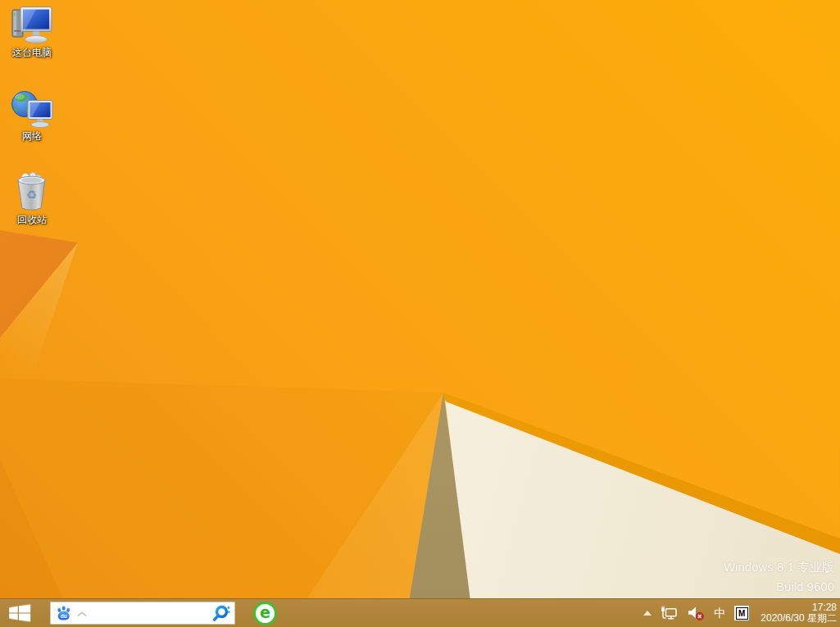 Image resolution: width=840 pixels, height=627 pixels. What do you see at coordinates (420, 613) in the screenshot?
I see `taskbar: du e` at bounding box center [420, 613].